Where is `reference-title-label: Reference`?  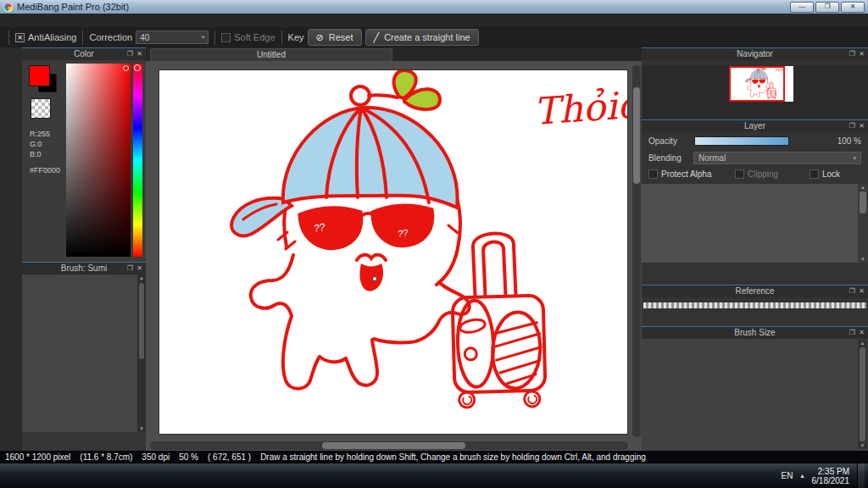 reference-title-label: Reference is located at coordinates (754, 291).